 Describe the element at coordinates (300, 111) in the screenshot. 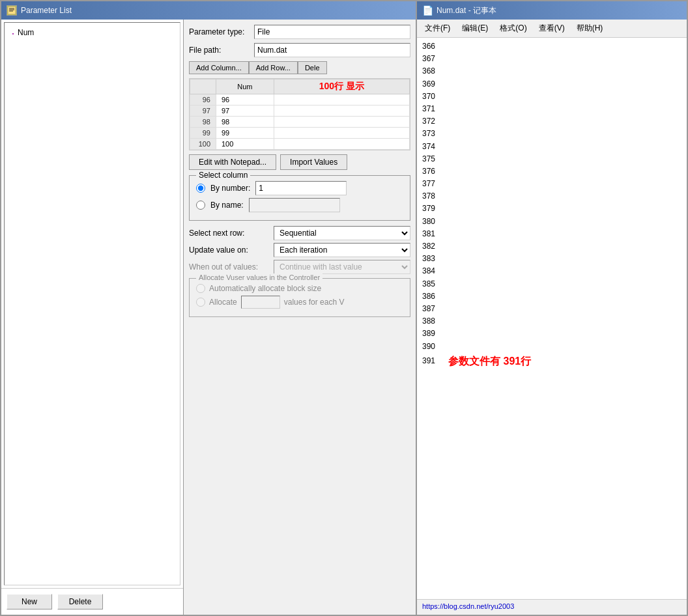

I see `table-row: 9797` at that location.